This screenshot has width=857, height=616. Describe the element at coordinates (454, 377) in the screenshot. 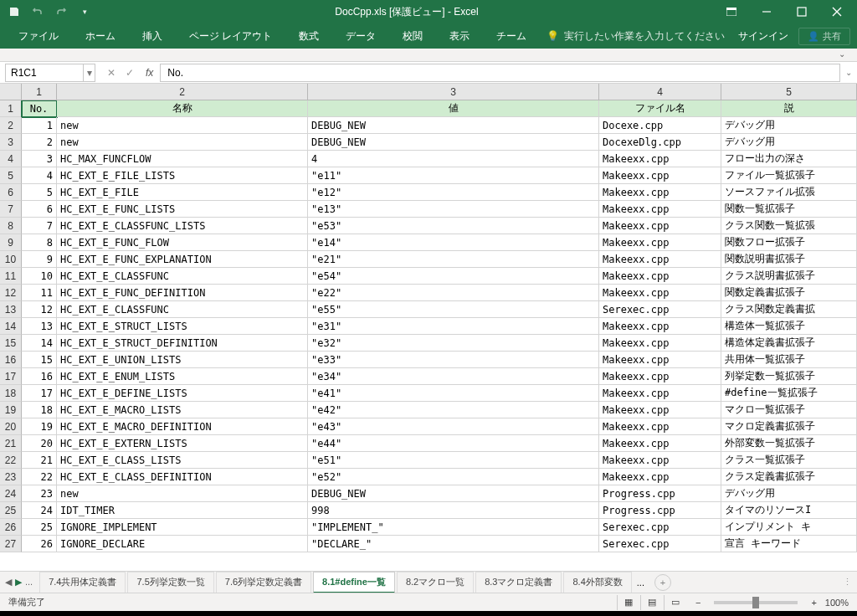

I see `cell: "e34"` at that location.